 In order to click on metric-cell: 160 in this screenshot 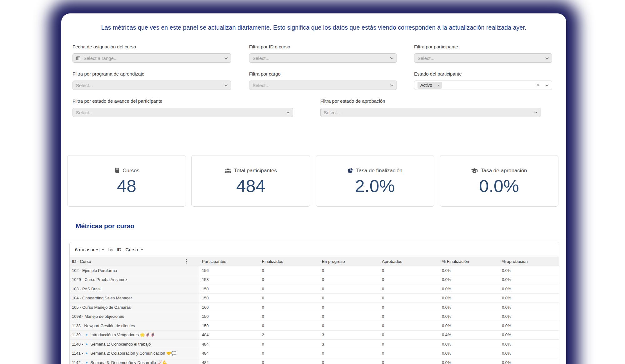, I will do `click(229, 307)`.